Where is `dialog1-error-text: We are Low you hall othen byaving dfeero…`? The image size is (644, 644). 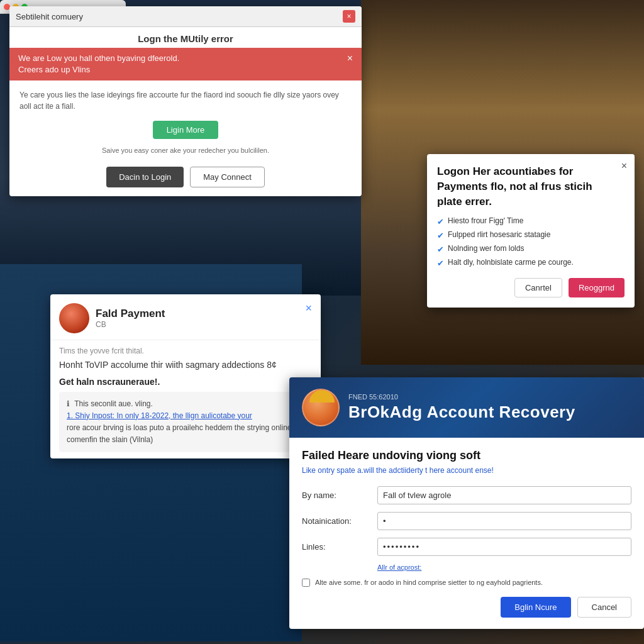
dialog1-error-text: We are Low you hall othen byaving dfeero… is located at coordinates (99, 64).